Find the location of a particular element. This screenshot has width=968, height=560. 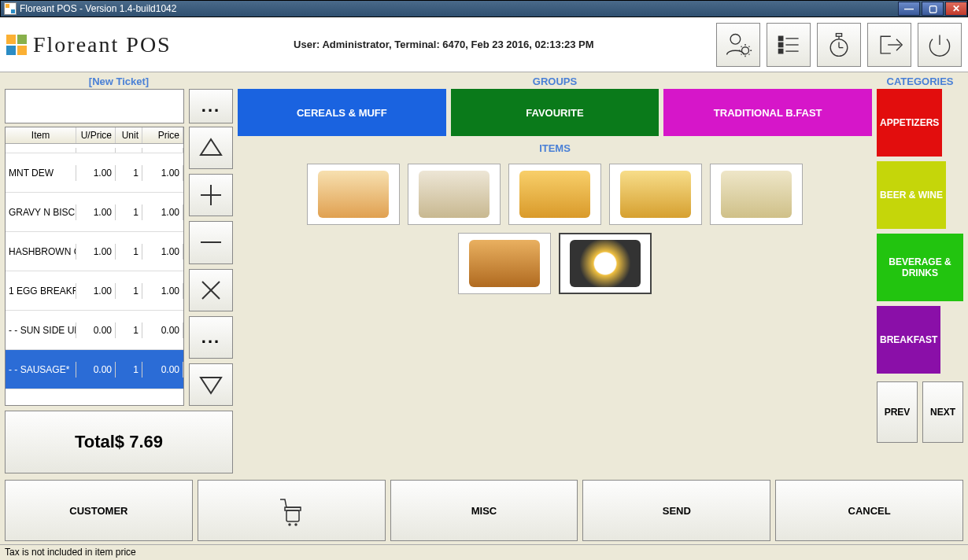

cart-hold-icon is located at coordinates (291, 510).